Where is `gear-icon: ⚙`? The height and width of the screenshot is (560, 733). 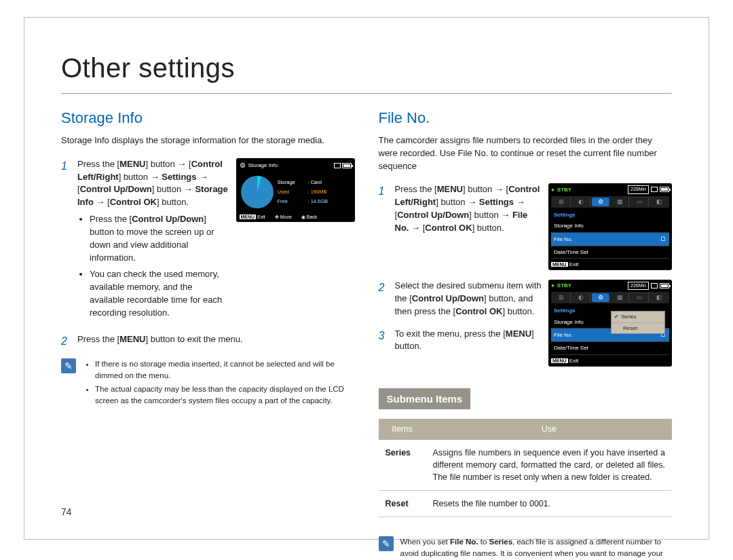
gear-icon: ⚙ is located at coordinates (243, 166).